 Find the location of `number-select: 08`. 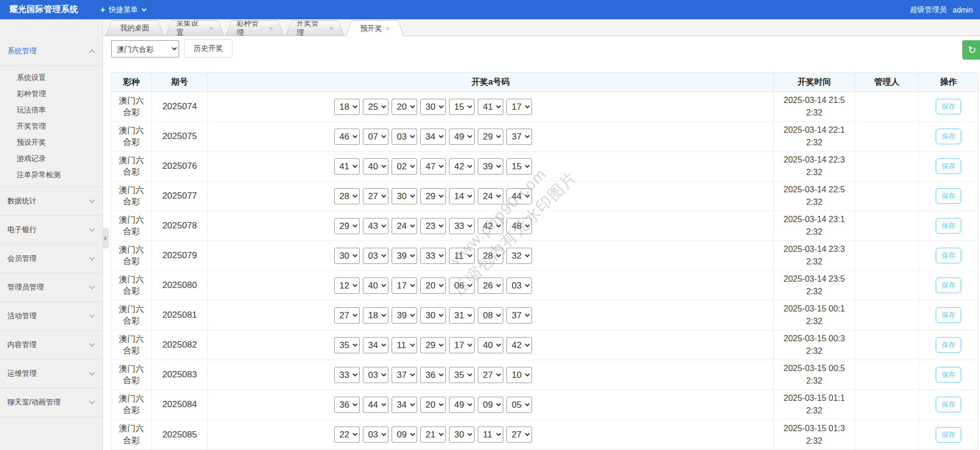

number-select: 08 is located at coordinates (491, 316).